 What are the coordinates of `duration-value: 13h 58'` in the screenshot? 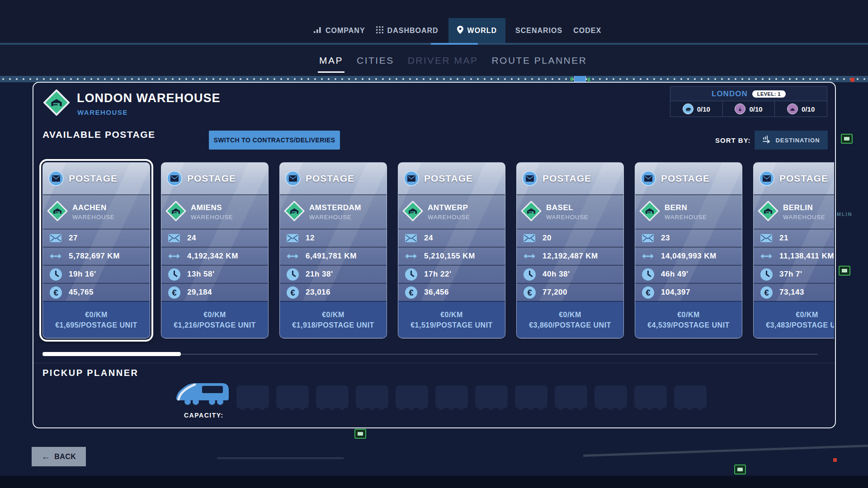 It's located at (201, 274).